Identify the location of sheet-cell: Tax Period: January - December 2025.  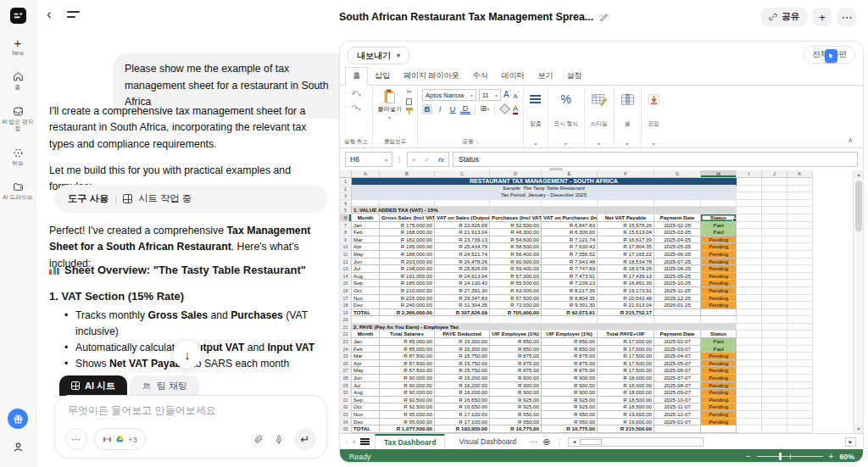
(544, 197).